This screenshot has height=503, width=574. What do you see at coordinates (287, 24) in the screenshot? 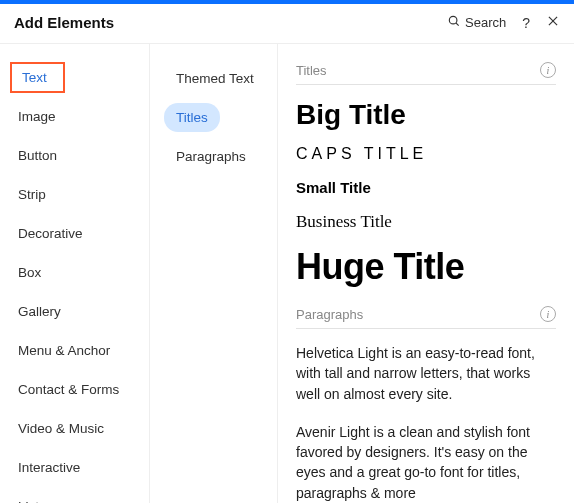
I see `panel-header: Add Elements Search ?` at bounding box center [287, 24].